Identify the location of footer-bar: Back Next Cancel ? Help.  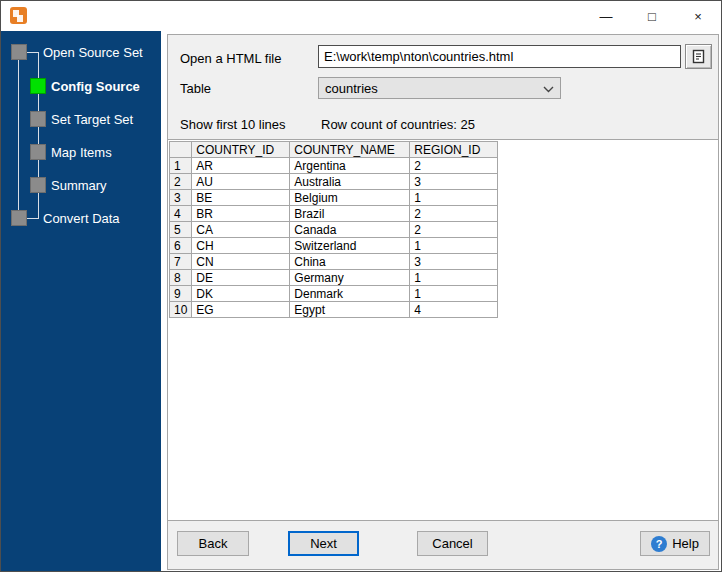
(443, 545).